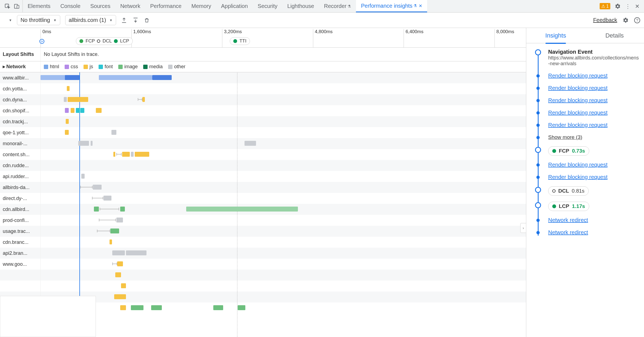  I want to click on legend-image: image, so click(128, 67).